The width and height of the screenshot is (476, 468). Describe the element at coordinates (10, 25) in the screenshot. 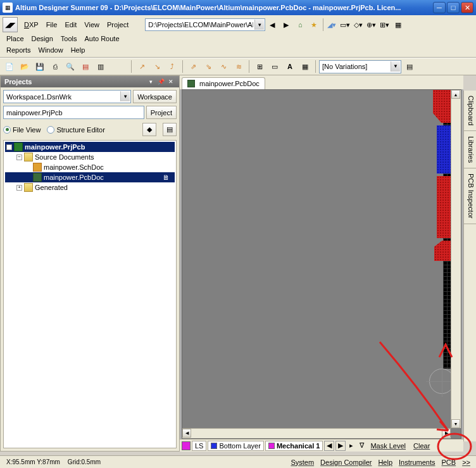

I see `dxp-icon: ◢◤` at that location.